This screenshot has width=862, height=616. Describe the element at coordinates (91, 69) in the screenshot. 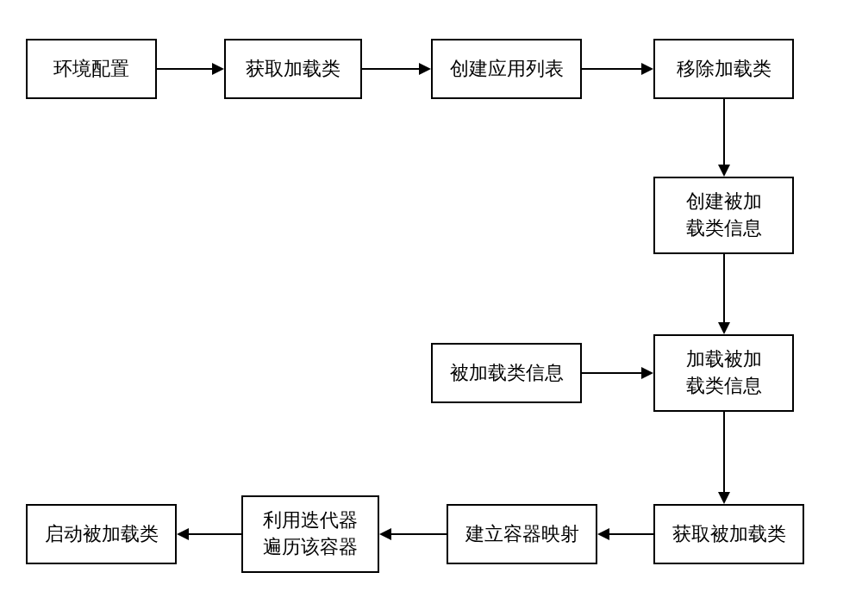

I see `node-env-config: 环境配置` at that location.